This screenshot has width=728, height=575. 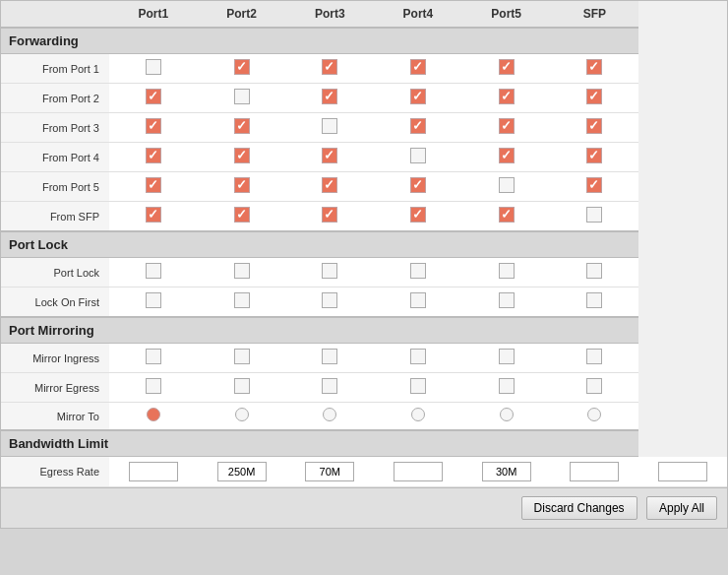 I want to click on footer: Discard Changes Apply All, so click(x=364, y=508).